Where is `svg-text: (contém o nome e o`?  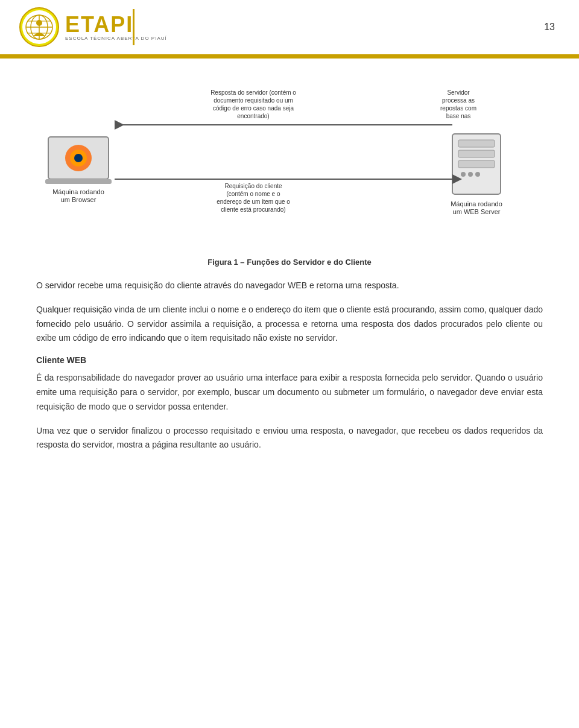 svg-text: (contém o nome e o is located at coordinates (253, 194).